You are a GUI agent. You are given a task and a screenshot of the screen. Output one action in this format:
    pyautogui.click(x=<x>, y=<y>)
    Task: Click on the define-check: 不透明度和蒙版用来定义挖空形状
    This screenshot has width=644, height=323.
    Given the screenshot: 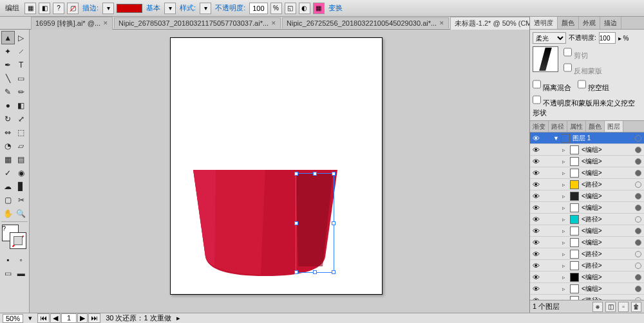 What is the action you would take?
    pyautogui.click(x=583, y=108)
    